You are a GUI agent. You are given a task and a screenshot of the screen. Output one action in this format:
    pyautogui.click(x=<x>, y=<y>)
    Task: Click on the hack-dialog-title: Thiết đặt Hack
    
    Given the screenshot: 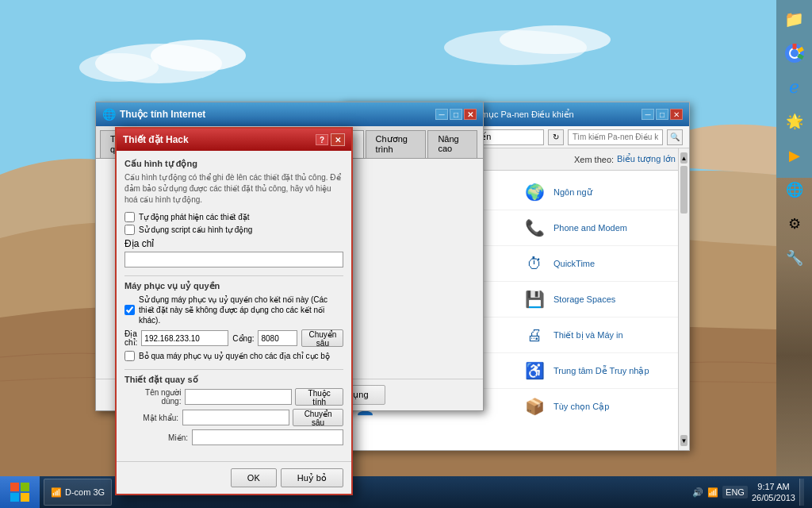 What is the action you would take?
    pyautogui.click(x=155, y=140)
    